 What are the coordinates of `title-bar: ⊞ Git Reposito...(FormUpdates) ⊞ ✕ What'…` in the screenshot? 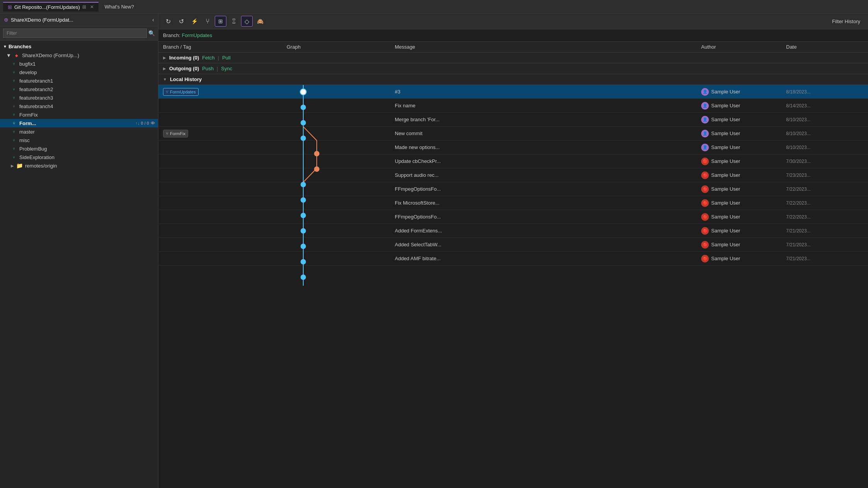 It's located at (434, 7).